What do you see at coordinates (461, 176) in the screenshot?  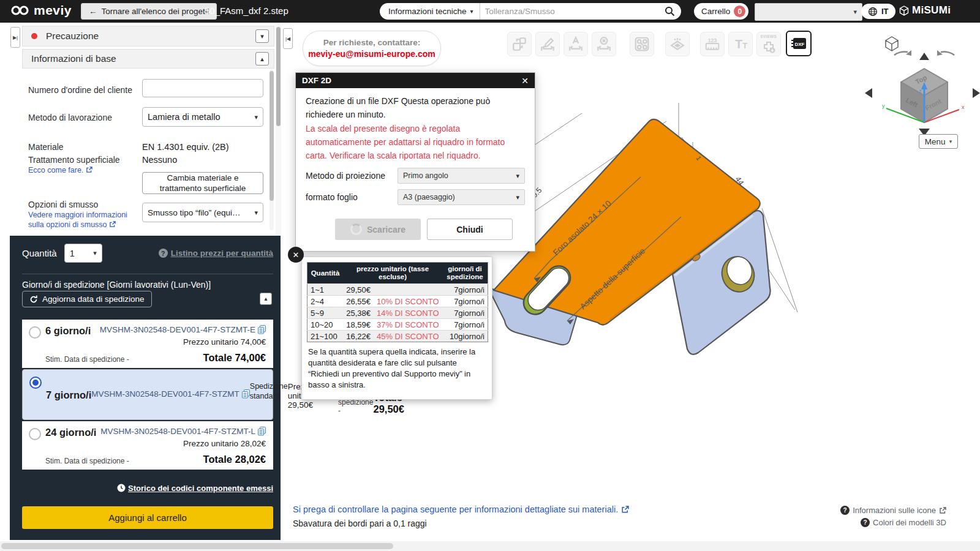 I see `projection-method-select: Primo angolo ▾` at bounding box center [461, 176].